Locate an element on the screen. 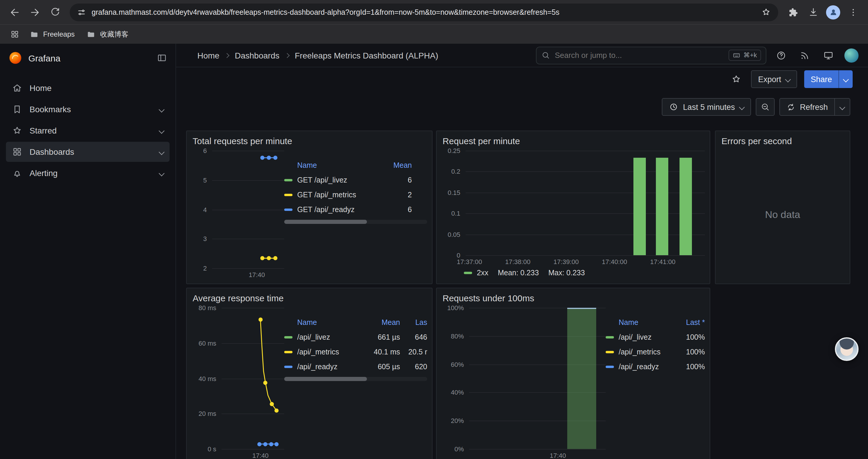  help-icon is located at coordinates (781, 55).